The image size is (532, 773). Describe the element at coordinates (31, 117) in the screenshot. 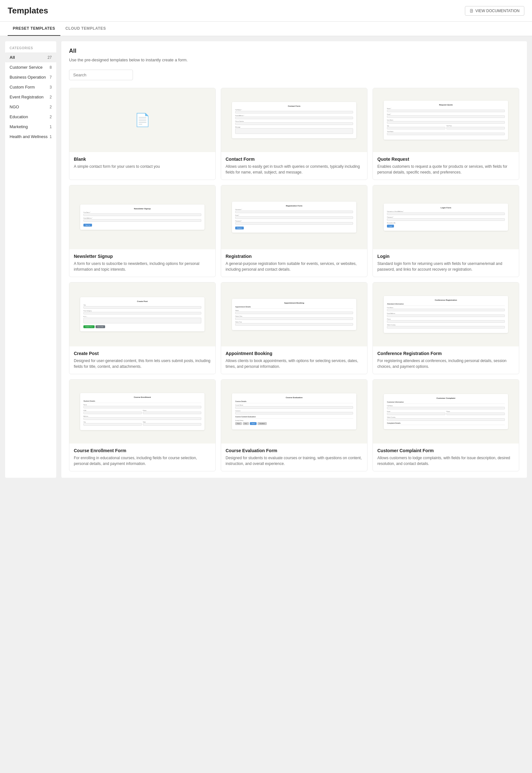

I see `sidebar-item-education: Education 2` at that location.